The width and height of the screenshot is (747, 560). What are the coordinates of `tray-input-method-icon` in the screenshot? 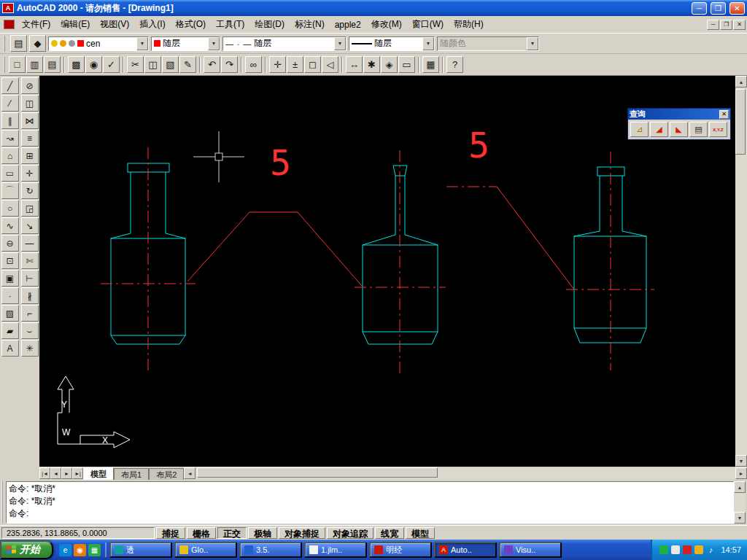 It's located at (676, 550).